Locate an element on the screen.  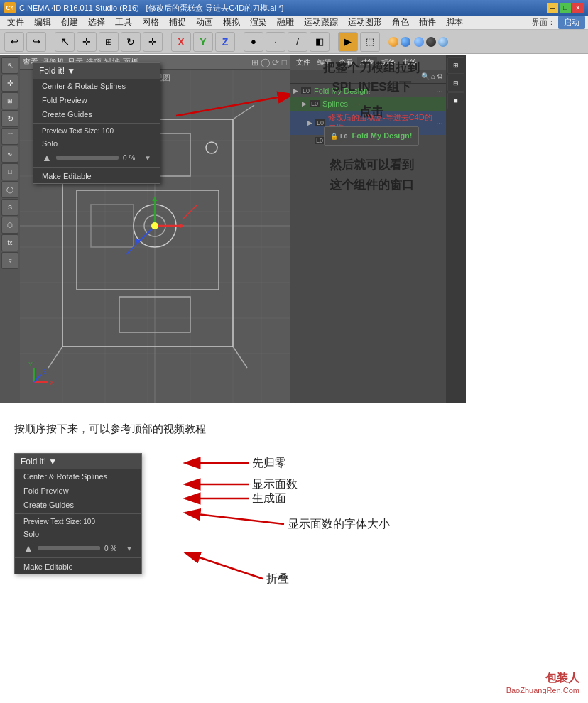
color-ball-sphere is located at coordinates (443, 42).